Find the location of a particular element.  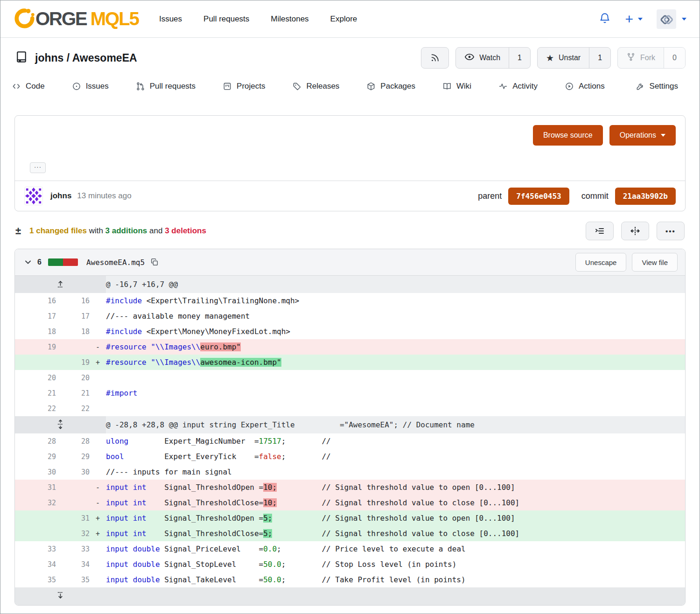

old-line-number: 16 is located at coordinates (35, 300).